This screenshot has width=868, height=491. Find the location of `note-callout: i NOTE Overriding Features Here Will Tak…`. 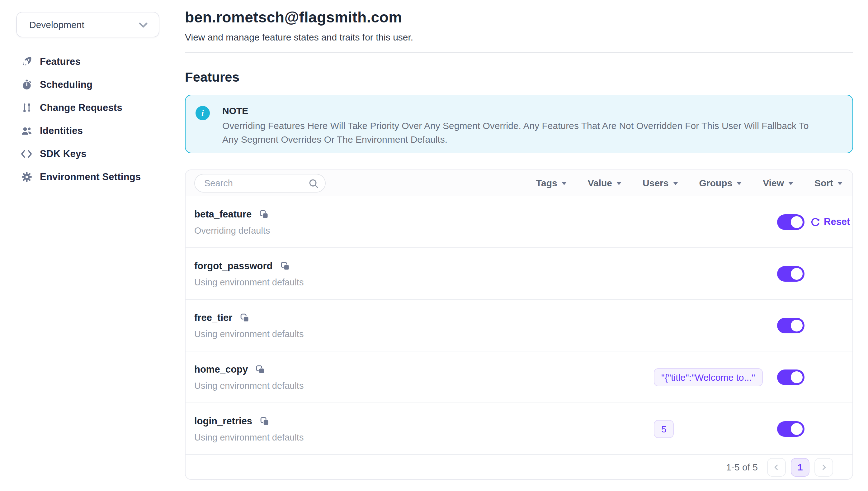

note-callout: i NOTE Overriding Features Here Will Tak… is located at coordinates (519, 124).